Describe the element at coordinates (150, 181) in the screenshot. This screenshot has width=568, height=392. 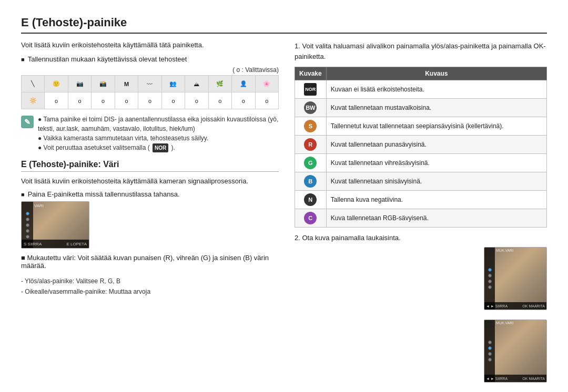
I see `sub-intro: Voit lisätä kuviin erikoistehosteita käy…` at that location.